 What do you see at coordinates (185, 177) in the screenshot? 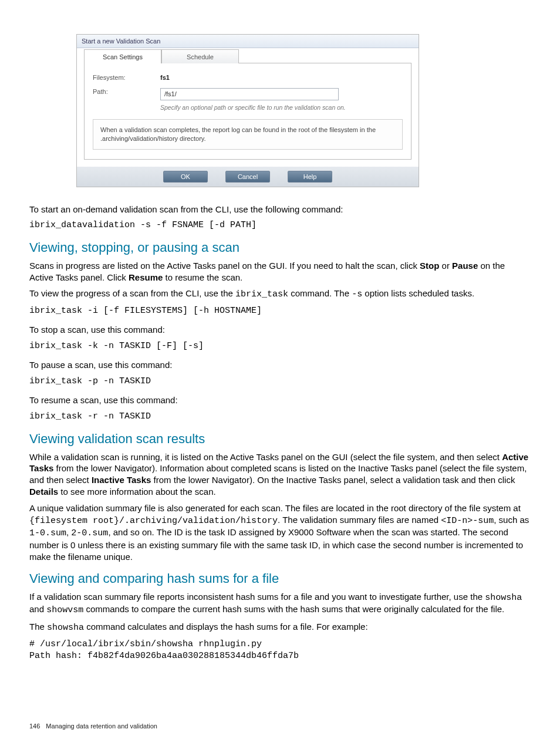
I see `ok-button: OK` at bounding box center [185, 177].